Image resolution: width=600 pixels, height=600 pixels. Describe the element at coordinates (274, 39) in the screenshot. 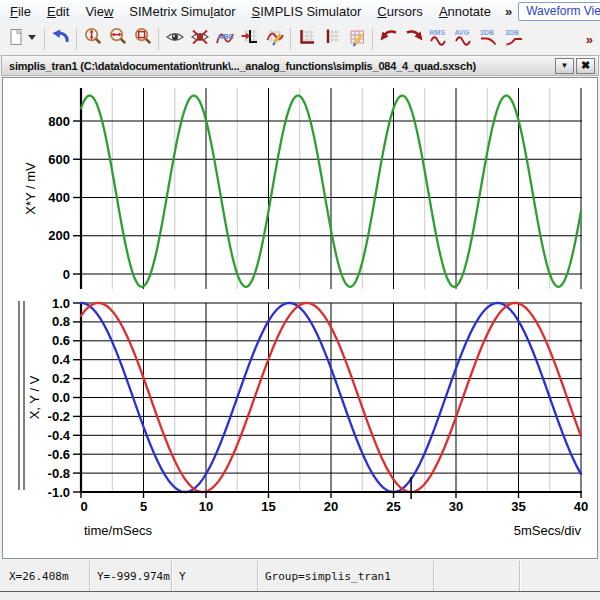

I see `edit-curve-button` at that location.